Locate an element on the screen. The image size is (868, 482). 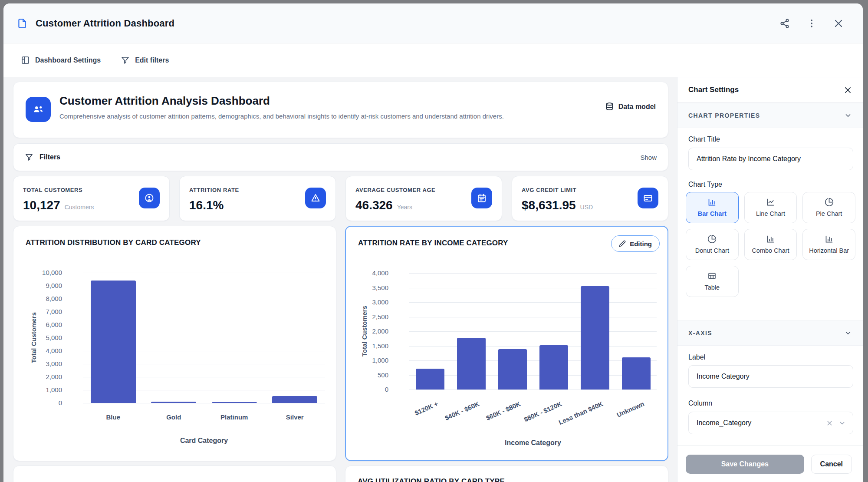
close-panel-icon is located at coordinates (848, 90).